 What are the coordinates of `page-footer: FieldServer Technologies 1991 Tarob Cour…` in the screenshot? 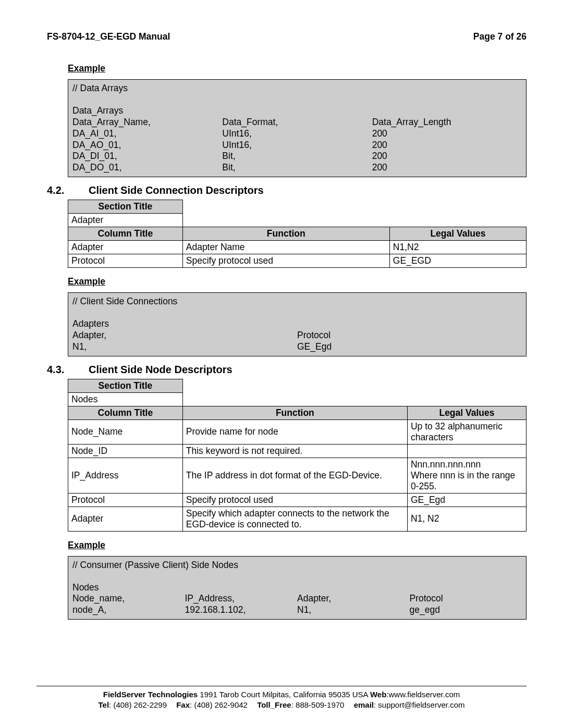 It's located at (282, 698).